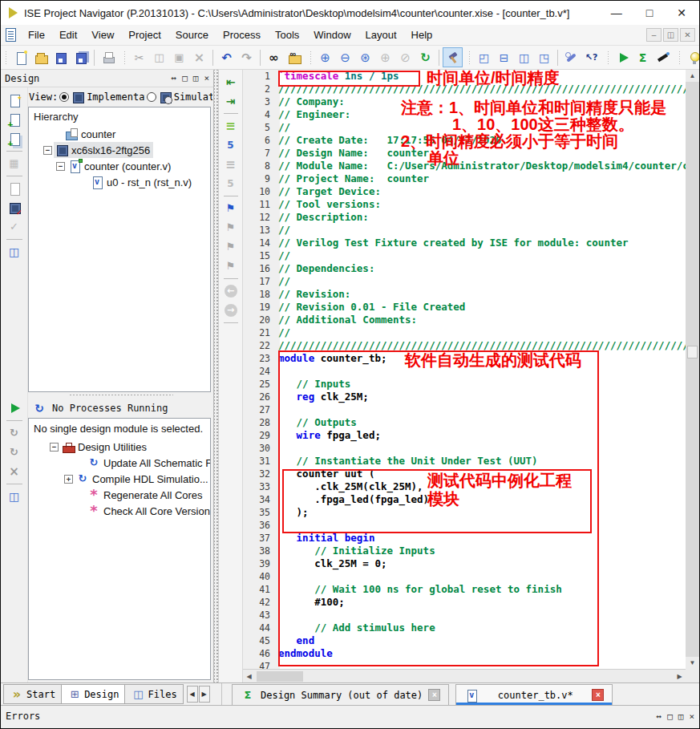  Describe the element at coordinates (464, 602) in the screenshot. I see `code-line: 42 #100;` at that location.